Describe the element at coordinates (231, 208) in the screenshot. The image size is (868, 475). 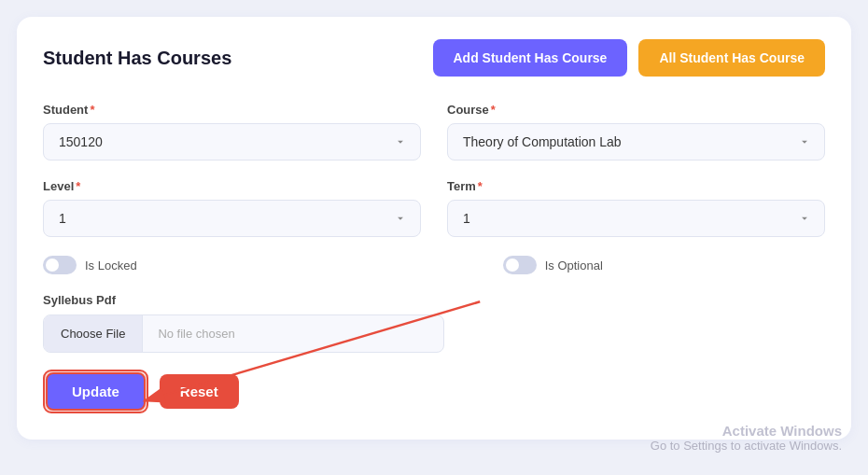
I see `level-group: Level* 1` at that location.